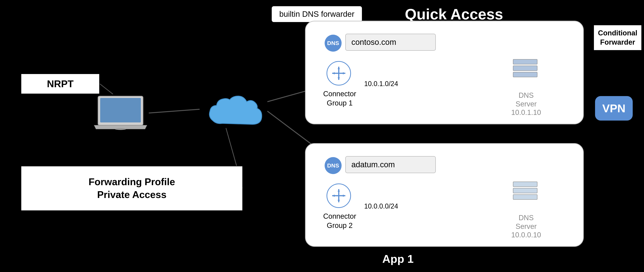 Image resolution: width=644 pixels, height=272 pixels. I want to click on domain-input-bottom: adatum.com, so click(390, 164).